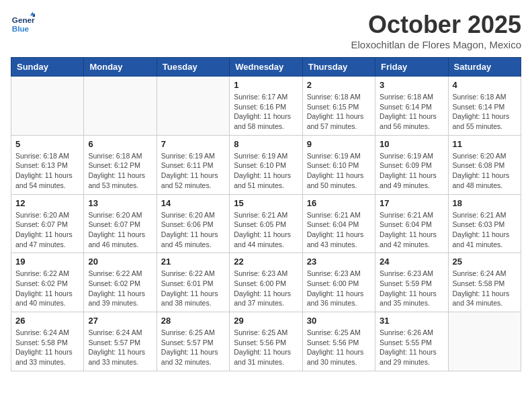 The height and width of the screenshot is (411, 532). What do you see at coordinates (412, 106) in the screenshot?
I see `calendar-cell: 3Sunrise: 6:18 AMSunset: 6:14 PMDaylight…` at bounding box center [412, 106].